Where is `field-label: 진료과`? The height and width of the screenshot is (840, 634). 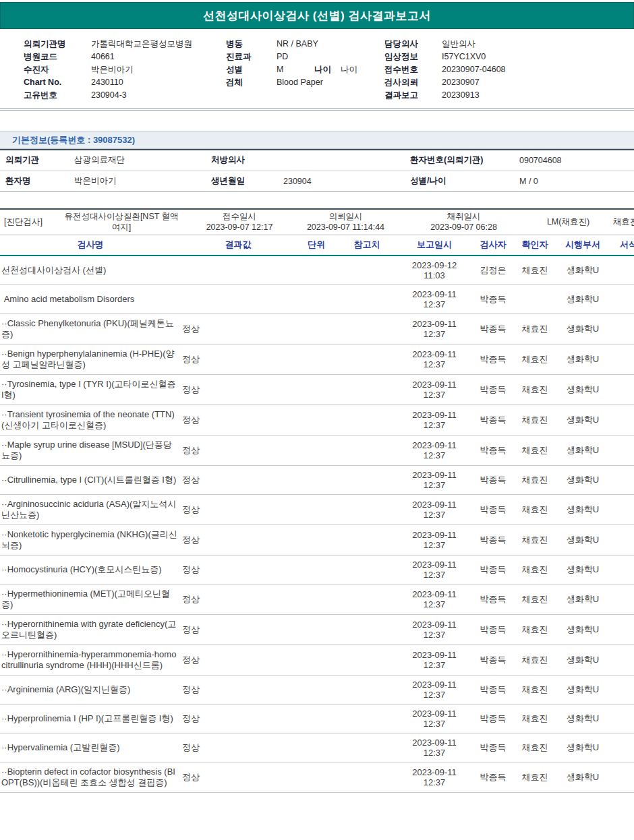 field-label: 진료과 is located at coordinates (251, 57).